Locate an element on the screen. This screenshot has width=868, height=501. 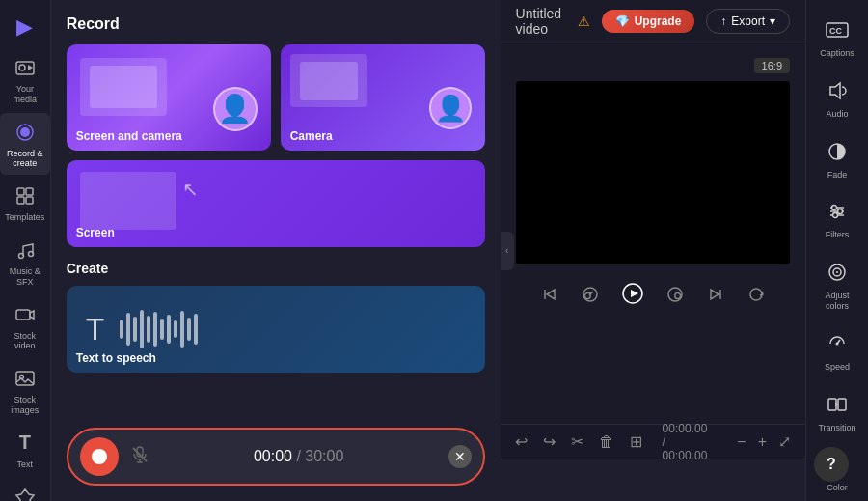
max-time: 30:00 is located at coordinates (324, 456).